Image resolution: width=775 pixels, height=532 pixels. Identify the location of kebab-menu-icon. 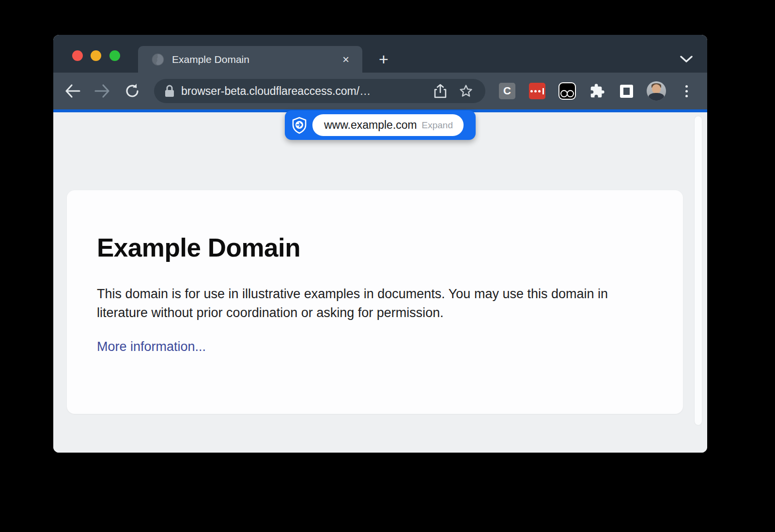
(687, 91).